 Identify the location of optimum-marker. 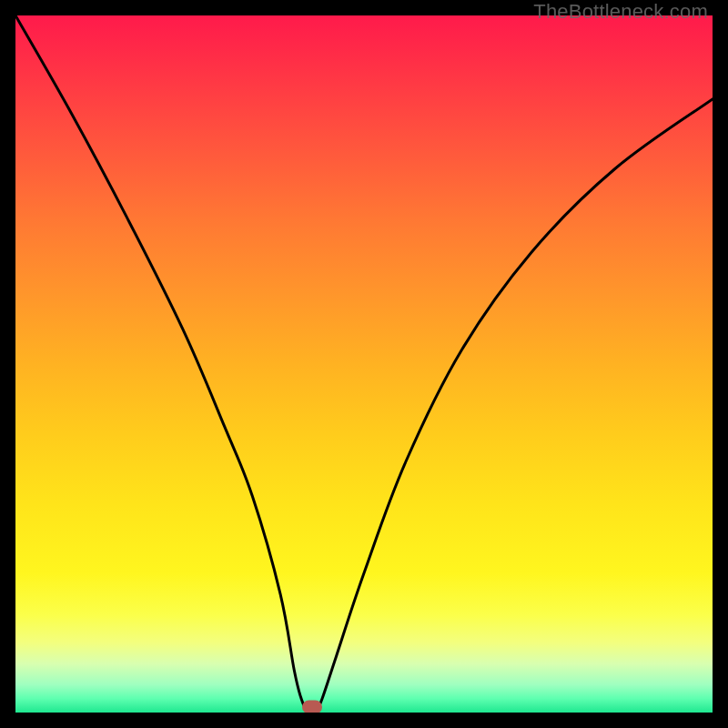
(312, 706).